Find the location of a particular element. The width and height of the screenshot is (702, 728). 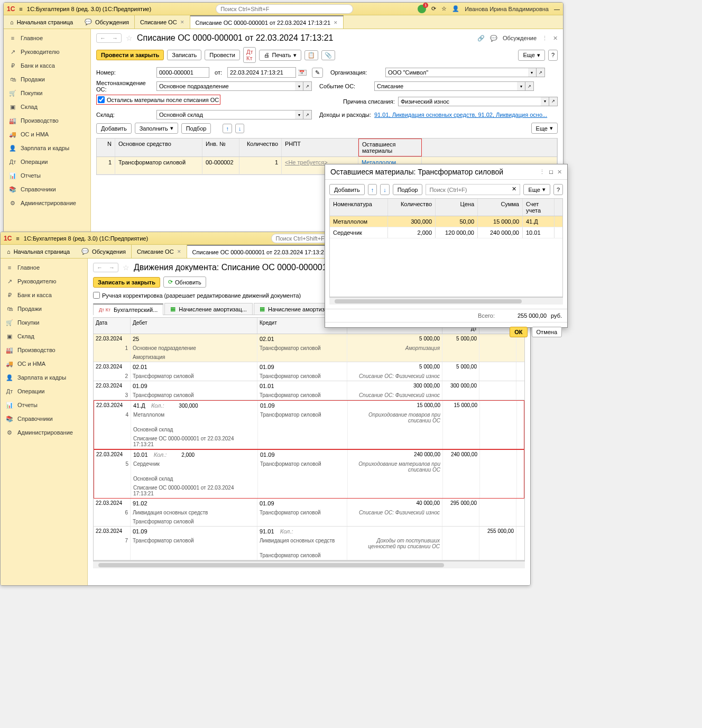

date-field is located at coordinates (262, 72).